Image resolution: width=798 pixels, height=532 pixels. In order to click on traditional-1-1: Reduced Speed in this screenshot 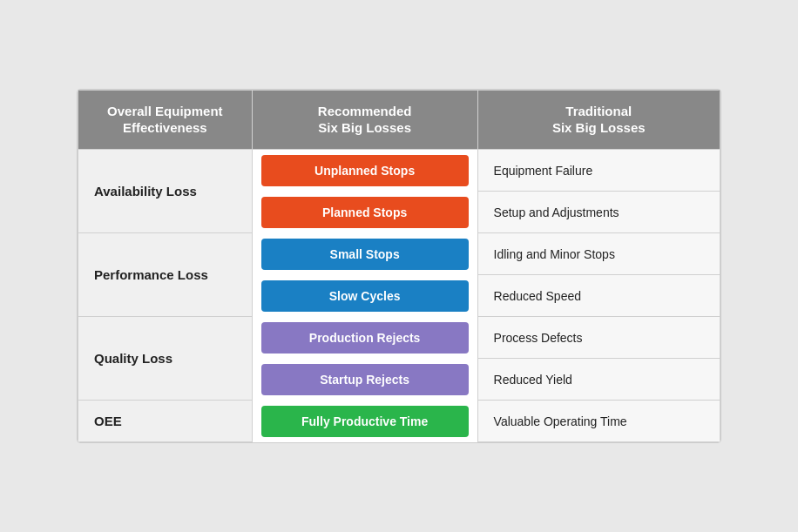, I will do `click(598, 296)`.